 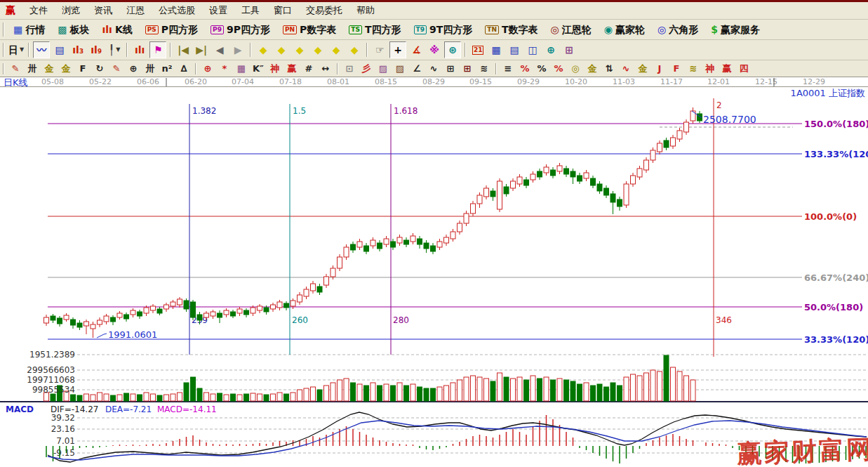 I want to click on draw-fan-red: 彡, so click(x=366, y=69).